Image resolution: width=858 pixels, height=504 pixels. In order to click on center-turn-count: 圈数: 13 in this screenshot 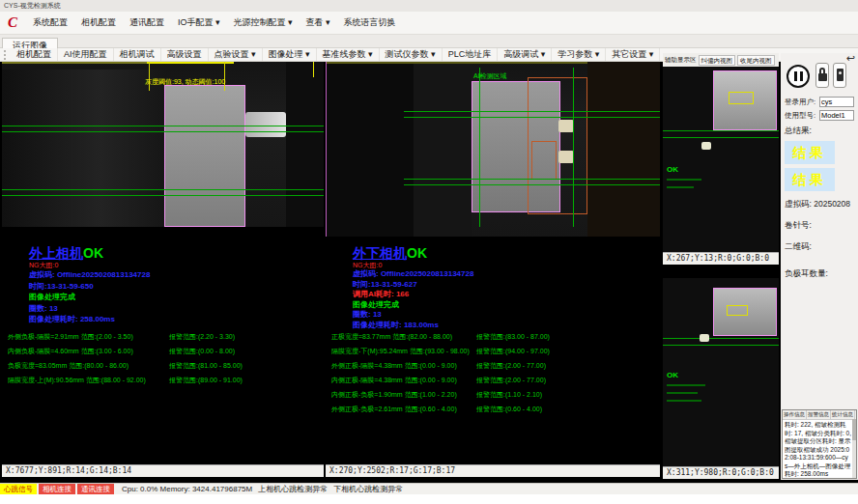, I will do `click(414, 315)`.